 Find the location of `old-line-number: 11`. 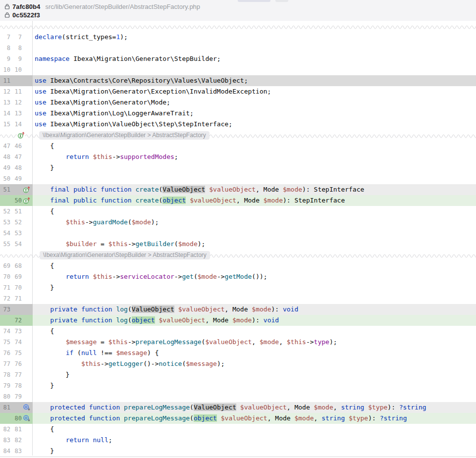

old-line-number: 11 is located at coordinates (5, 81).